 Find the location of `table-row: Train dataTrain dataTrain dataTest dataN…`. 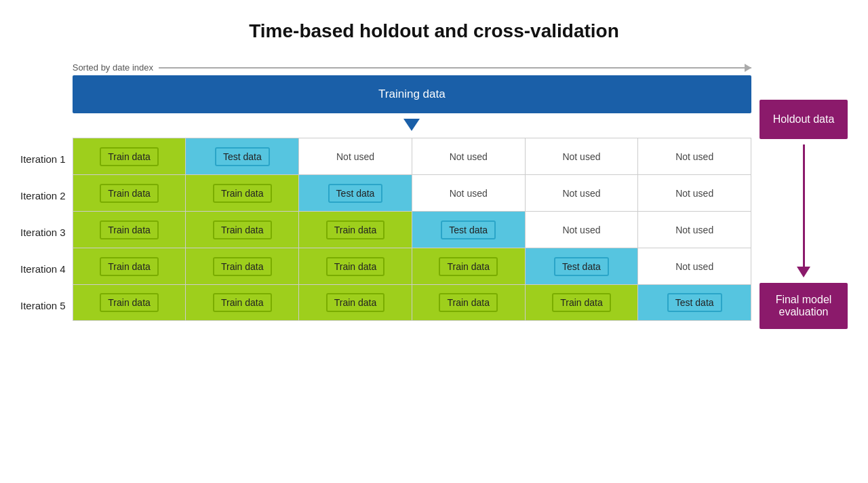

table-row: Train dataTrain dataTrain dataTest dataN… is located at coordinates (412, 229).